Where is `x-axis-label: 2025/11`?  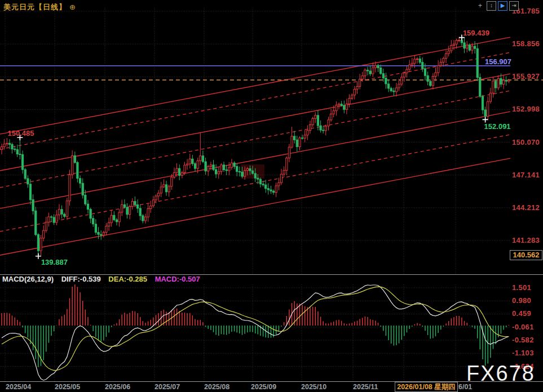
x-axis-label: 2025/11 is located at coordinates (365, 387).